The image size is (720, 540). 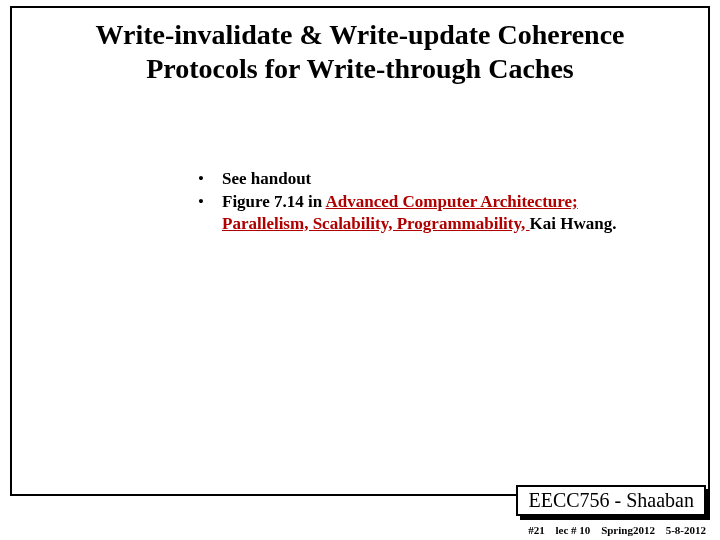 I want to click on footer-meta: #21 lec # 10 Spring2012 5-8-2012, so click(x=617, y=530).